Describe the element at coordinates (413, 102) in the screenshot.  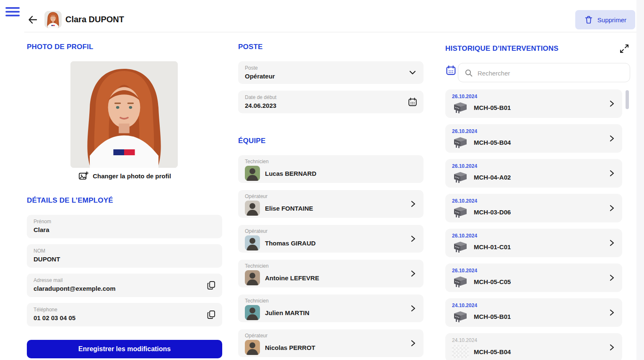
I see `calendar-icon` at that location.